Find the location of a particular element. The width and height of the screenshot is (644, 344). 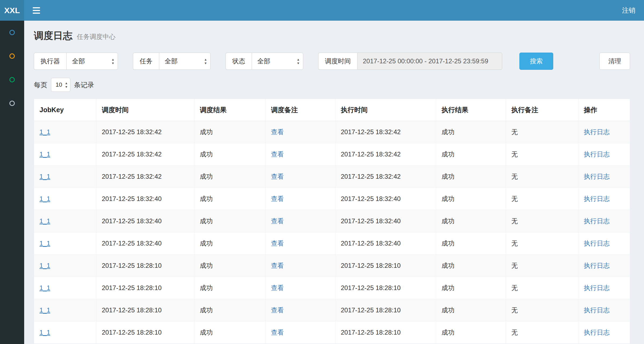

col-trigger-result: 调度结果 is located at coordinates (230, 110).